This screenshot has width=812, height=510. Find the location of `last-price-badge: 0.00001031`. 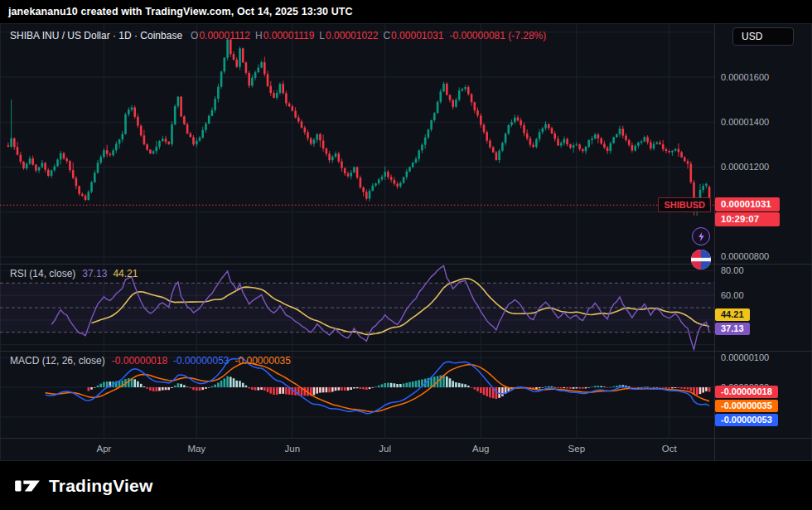

last-price-badge: 0.00001031 is located at coordinates (747, 204).